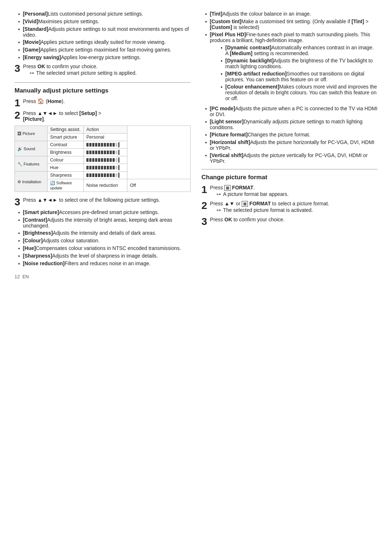 This screenshot has width=392, height=554. I want to click on step-result: A picture format bar appears., so click(294, 194).